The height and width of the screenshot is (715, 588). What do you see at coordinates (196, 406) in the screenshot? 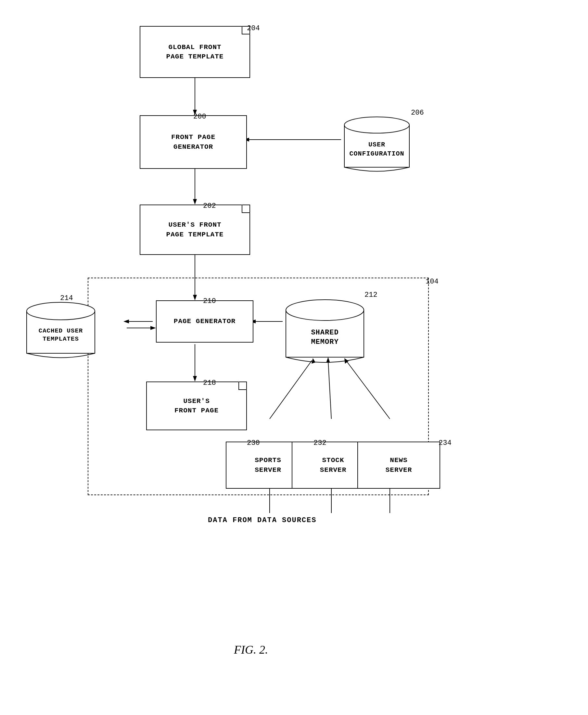
I see `users-front-page-label: USER'SFRONT PAGE` at bounding box center [196, 406].